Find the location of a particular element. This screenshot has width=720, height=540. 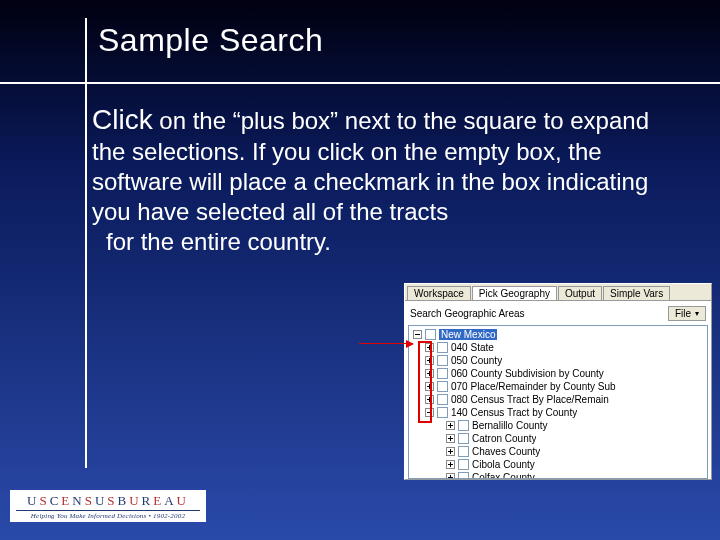

page-title: Sample Search is located at coordinates (210, 40).